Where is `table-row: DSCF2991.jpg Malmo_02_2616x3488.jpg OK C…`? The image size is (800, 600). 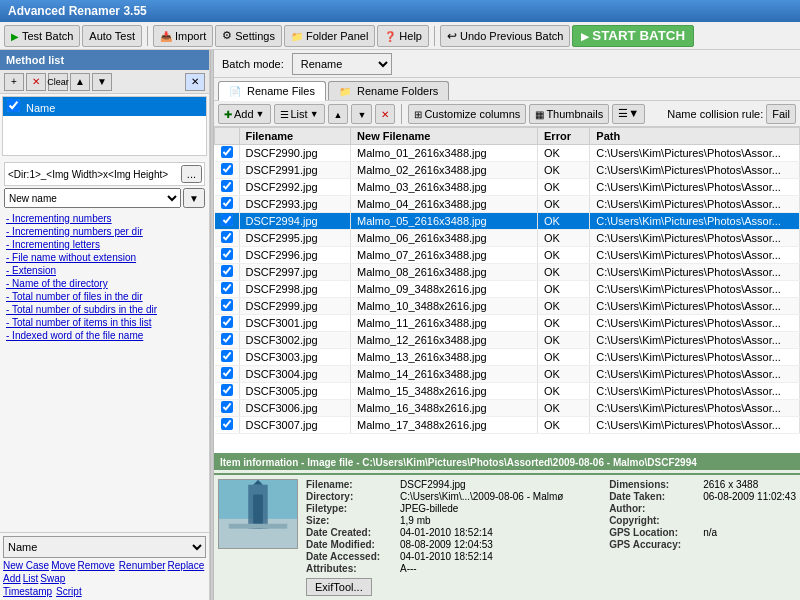
table-row: DSCF2991.jpg Malmo_02_2616x3488.jpg OK C… is located at coordinates (508, 170).